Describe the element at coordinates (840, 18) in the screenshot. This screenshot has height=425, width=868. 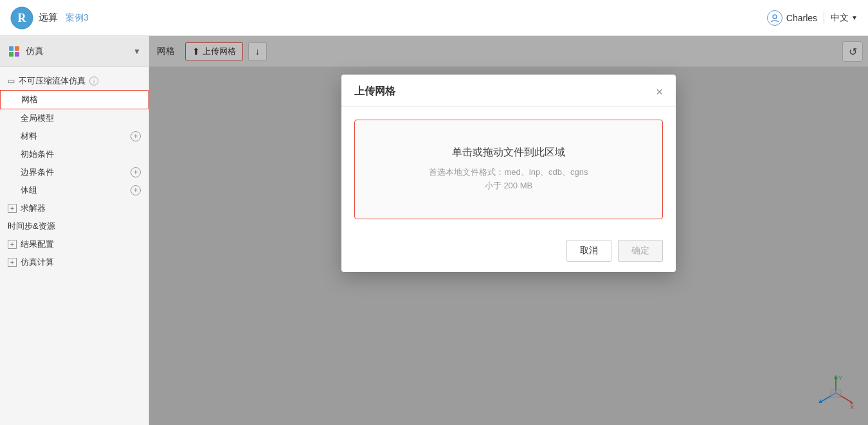
I see `language-label: 中文` at that location.